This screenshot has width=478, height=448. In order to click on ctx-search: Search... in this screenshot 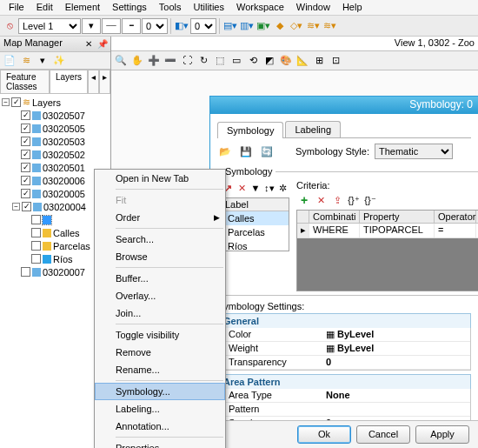, I will do `click(160, 239)`.